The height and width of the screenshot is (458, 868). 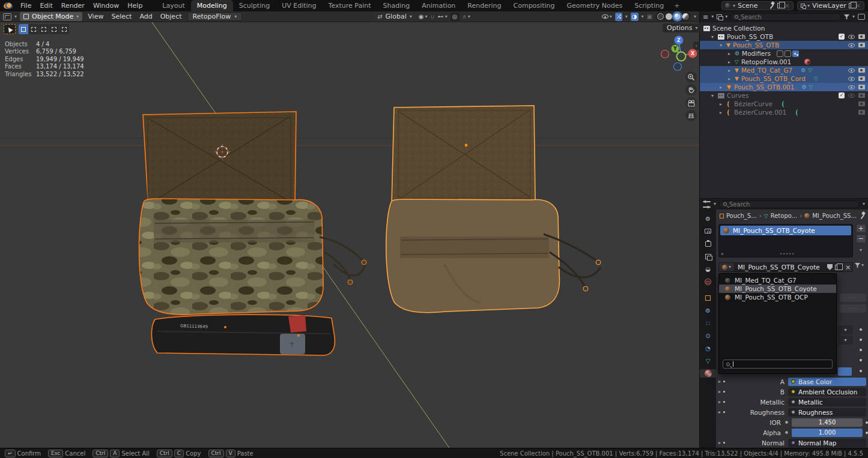 What do you see at coordinates (64, 29) in the screenshot?
I see `select-mode-intersect-button` at bounding box center [64, 29].